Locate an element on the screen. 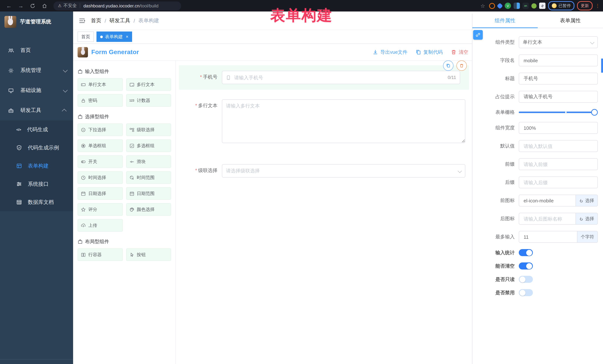  breadcrumb-home: 首页 is located at coordinates (96, 21).